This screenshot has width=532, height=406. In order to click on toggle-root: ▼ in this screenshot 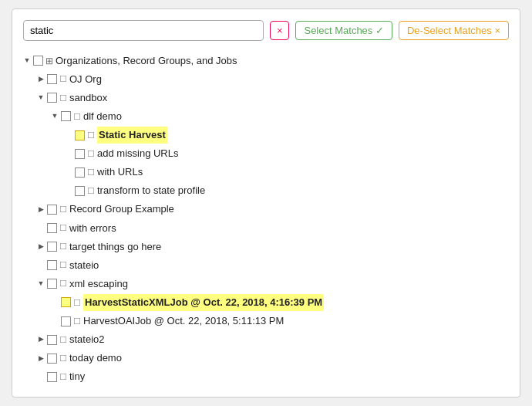, I will do `click(27, 60)`.